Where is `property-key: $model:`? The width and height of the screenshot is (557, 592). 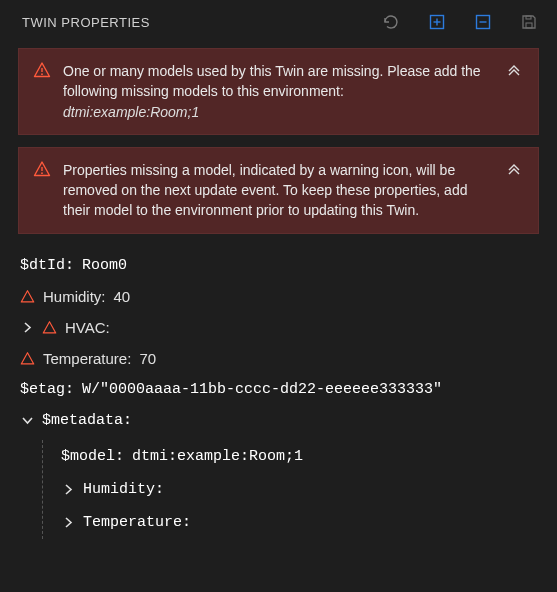 property-key: $model: is located at coordinates (92, 456).